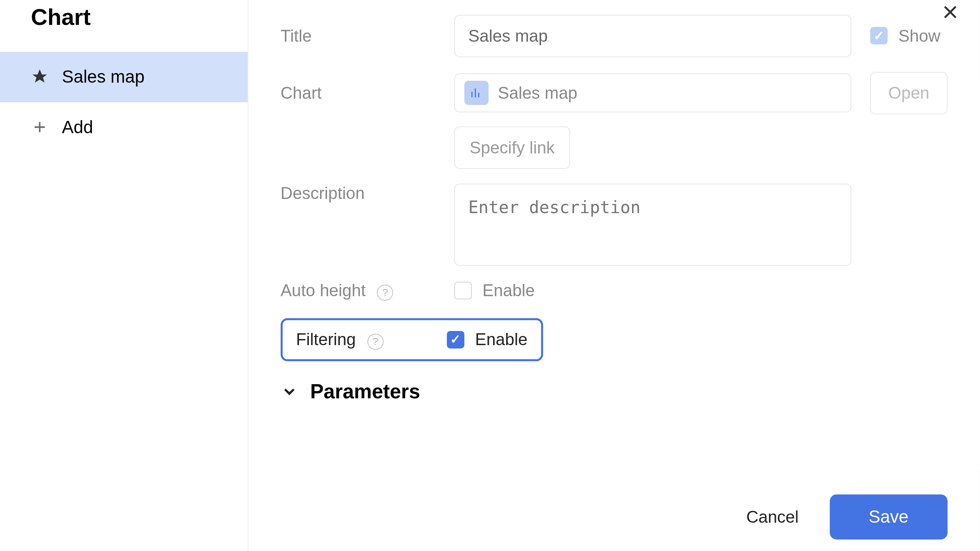 The image size is (980, 551). What do you see at coordinates (879, 36) in the screenshot?
I see `show-checkbox` at bounding box center [879, 36].